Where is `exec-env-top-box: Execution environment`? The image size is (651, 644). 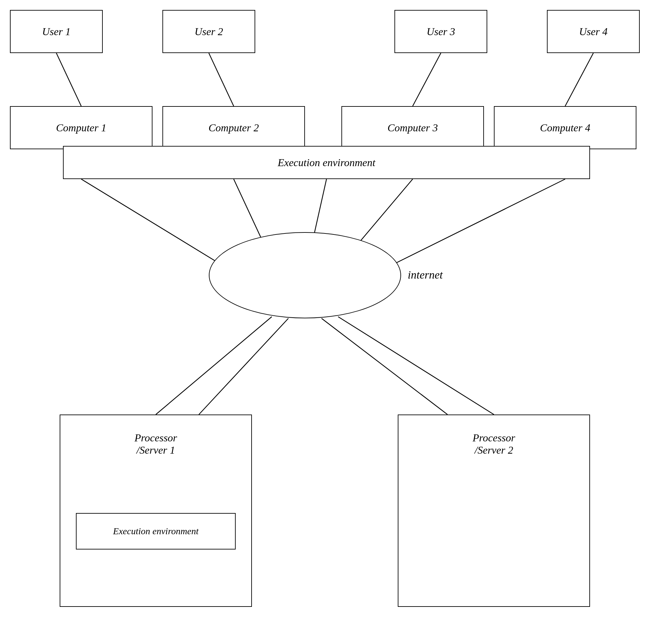
exec-env-top-box: Execution environment is located at coordinates (327, 163).